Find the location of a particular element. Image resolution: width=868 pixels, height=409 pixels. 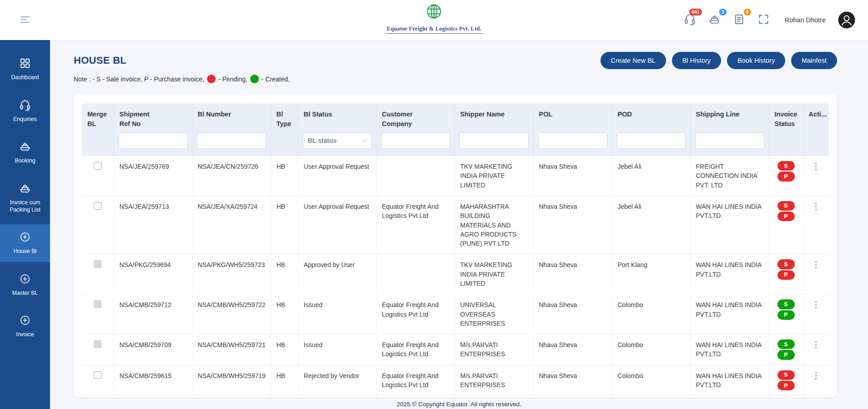

sidebar: DashboardEnquiriesBookingInvoice cum Pac… is located at coordinates (25, 225).